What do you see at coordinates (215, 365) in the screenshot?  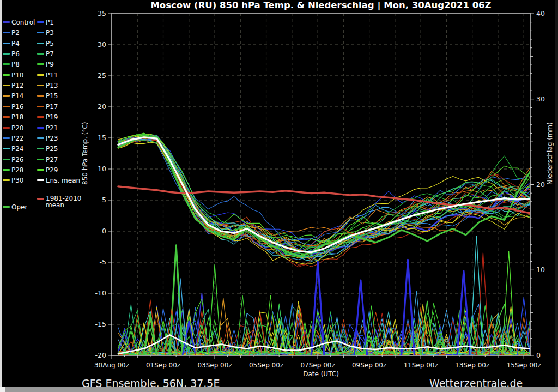 I see `svg-text: 03Sep 00z` at bounding box center [215, 365].